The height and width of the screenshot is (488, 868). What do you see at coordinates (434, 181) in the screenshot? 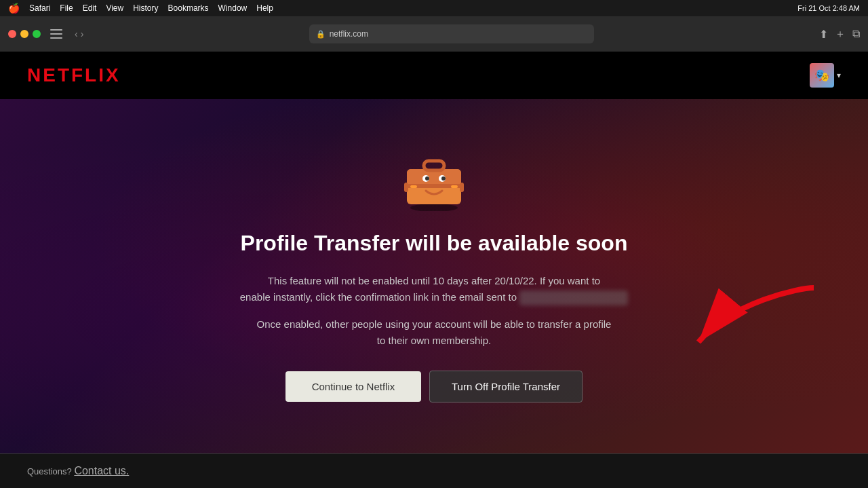
I see `suitcase-illustration` at bounding box center [434, 181].